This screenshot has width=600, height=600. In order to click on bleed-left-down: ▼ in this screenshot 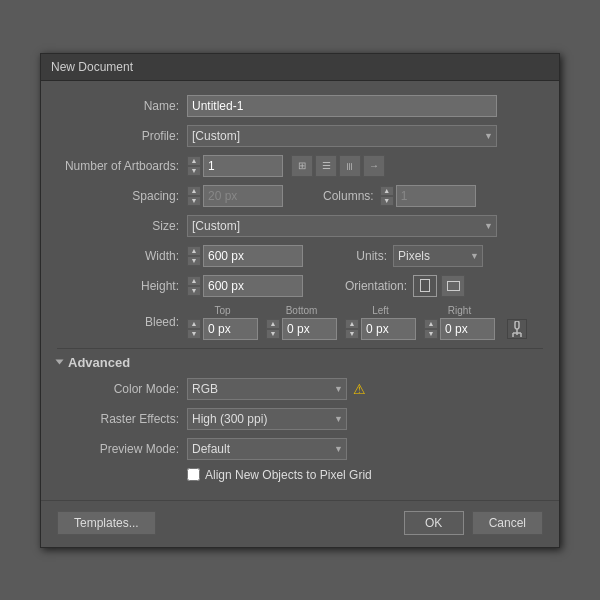, I will do `click(352, 334)`.